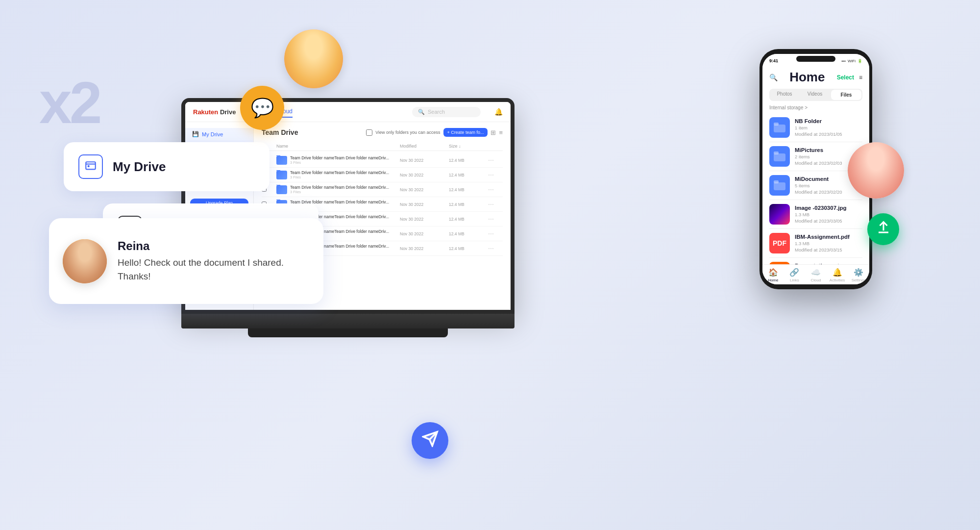 Image resolution: width=980 pixels, height=530 pixels. I want to click on settings-nav-icon: ⚙️, so click(858, 273).